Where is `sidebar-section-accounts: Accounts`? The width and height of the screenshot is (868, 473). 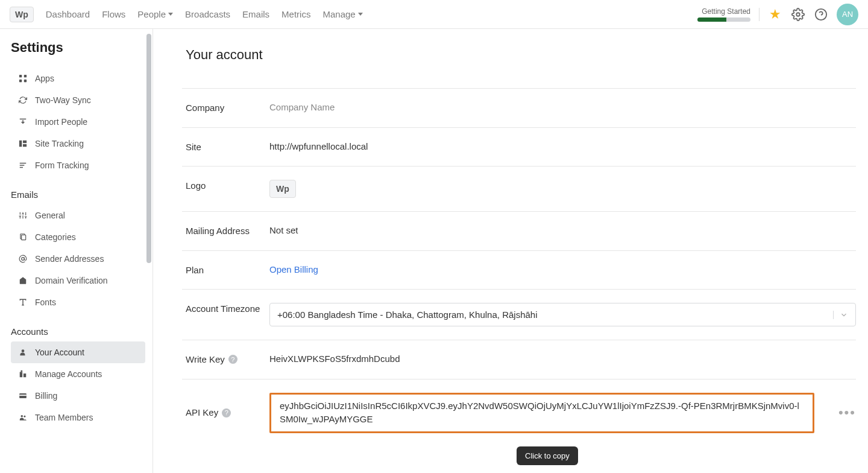
sidebar-section-accounts: Accounts is located at coordinates (78, 332).